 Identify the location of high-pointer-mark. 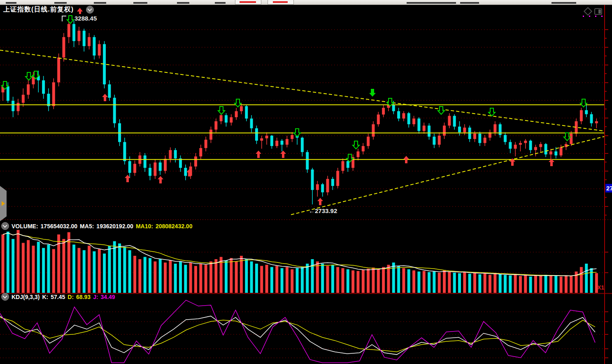
(64, 19).